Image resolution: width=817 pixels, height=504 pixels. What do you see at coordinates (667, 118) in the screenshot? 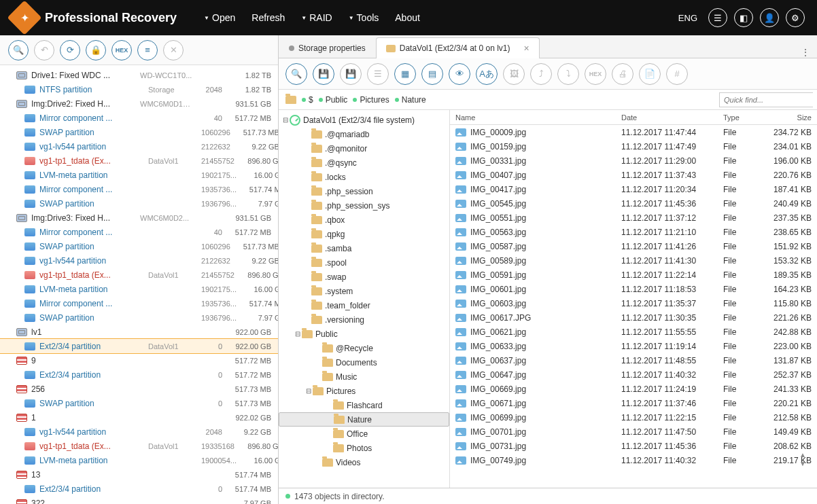
I see `col-date: Date` at bounding box center [667, 118].